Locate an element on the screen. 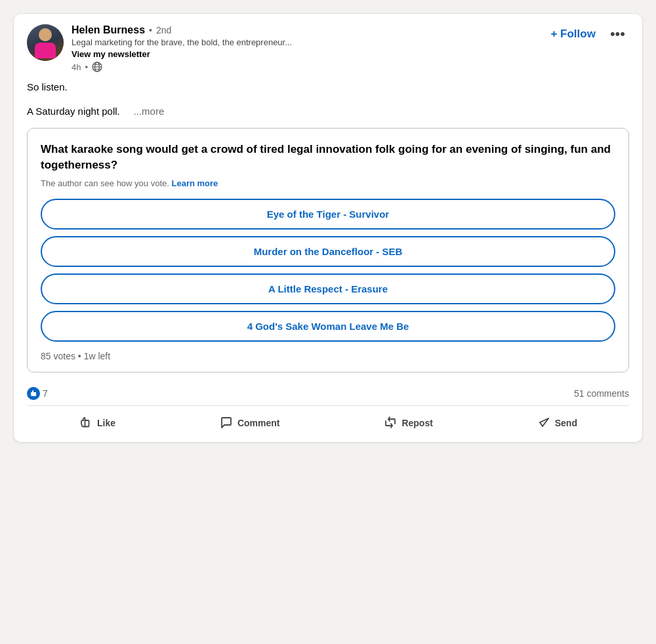 The height and width of the screenshot is (644, 656). post-time: 4h is located at coordinates (76, 67).